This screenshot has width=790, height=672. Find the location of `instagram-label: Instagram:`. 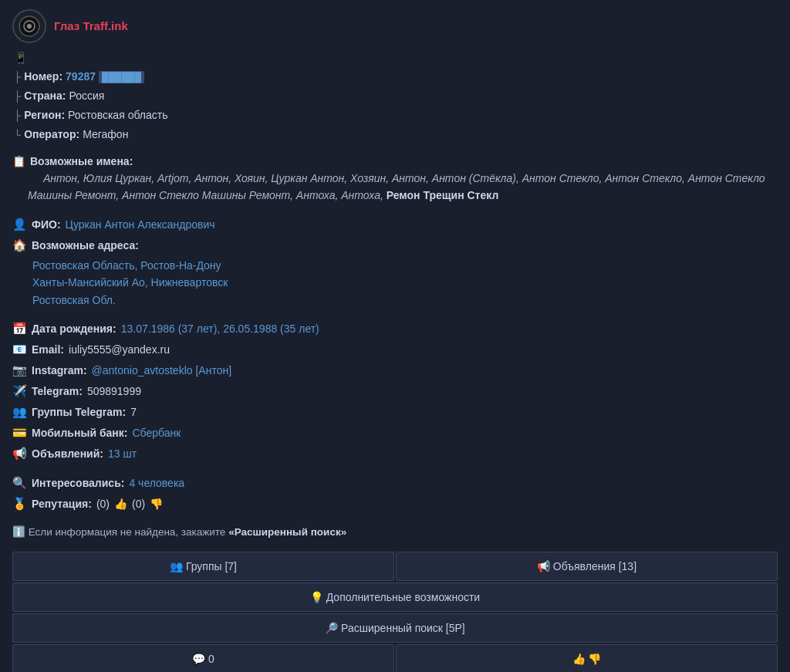

instagram-label: Instagram: is located at coordinates (59, 370).